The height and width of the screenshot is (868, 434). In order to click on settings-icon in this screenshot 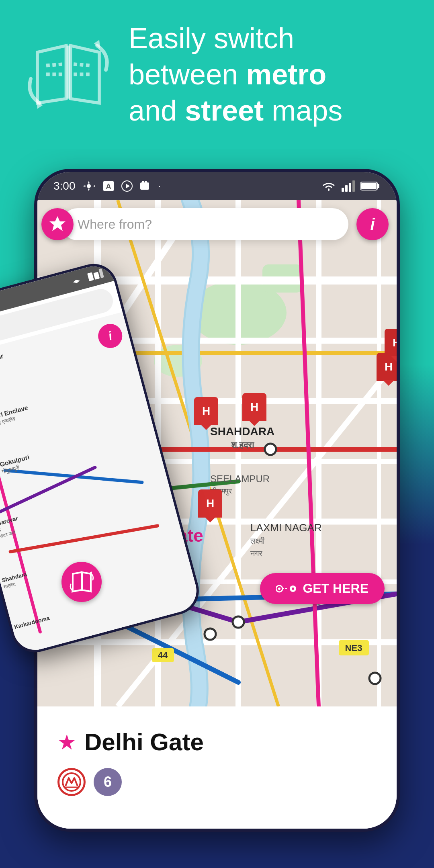, I will do `click(89, 186)`.